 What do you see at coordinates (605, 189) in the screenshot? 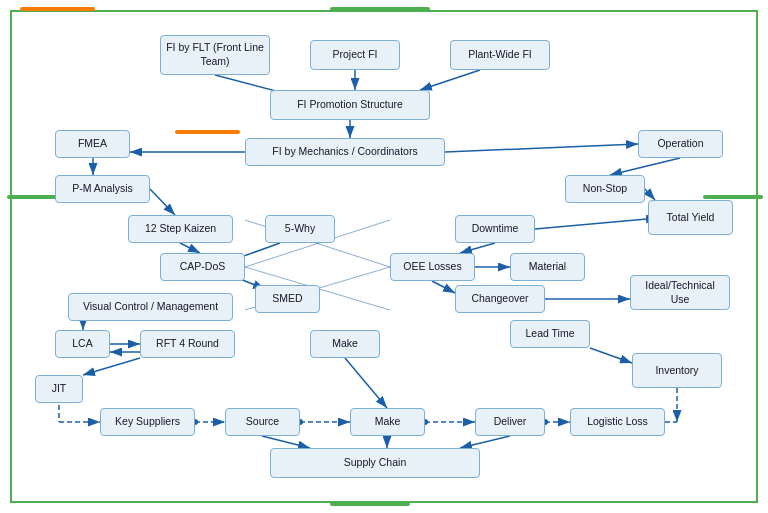
I see `box-nonstop: Non-Stop` at bounding box center [605, 189].